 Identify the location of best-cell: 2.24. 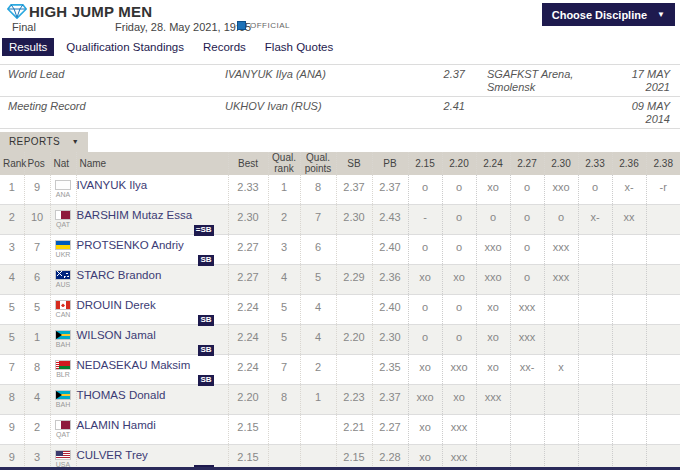
(248, 310).